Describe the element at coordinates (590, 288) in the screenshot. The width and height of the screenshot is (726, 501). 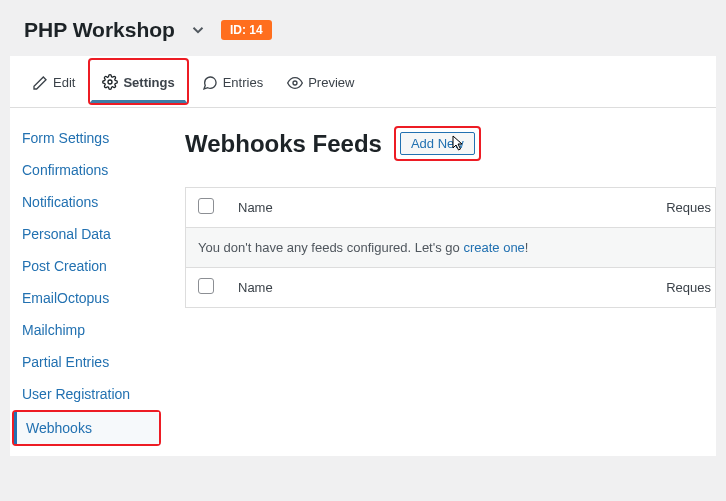
I see `column-request-footer: Reques` at that location.